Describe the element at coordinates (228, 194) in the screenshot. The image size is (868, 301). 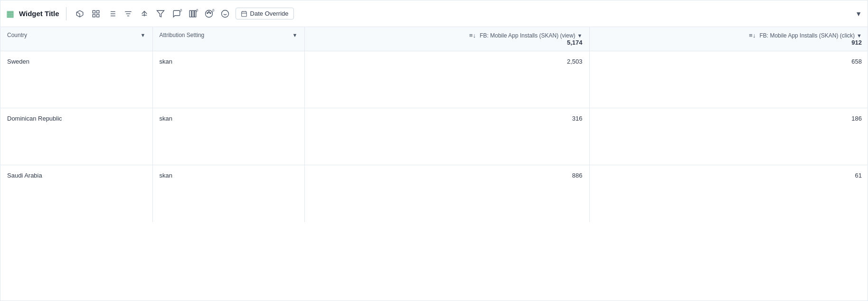
I see `cell-attribution-2: skan` at that location.